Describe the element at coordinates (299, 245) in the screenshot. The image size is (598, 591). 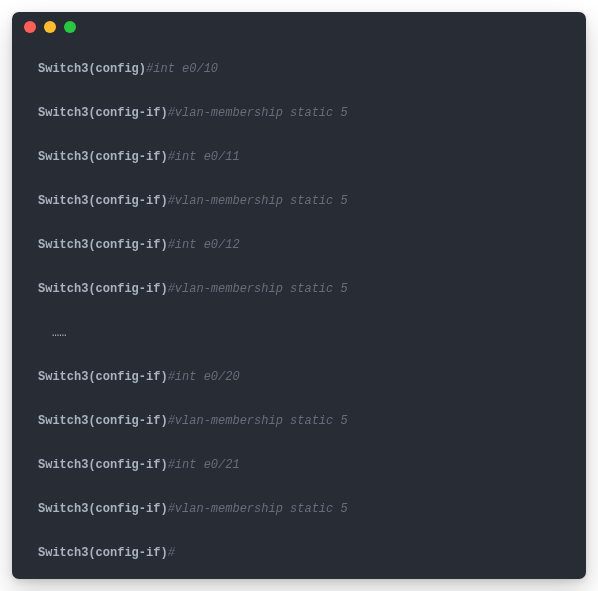
I see `terminal-line: Switch3(config-if)#int e0/12` at that location.